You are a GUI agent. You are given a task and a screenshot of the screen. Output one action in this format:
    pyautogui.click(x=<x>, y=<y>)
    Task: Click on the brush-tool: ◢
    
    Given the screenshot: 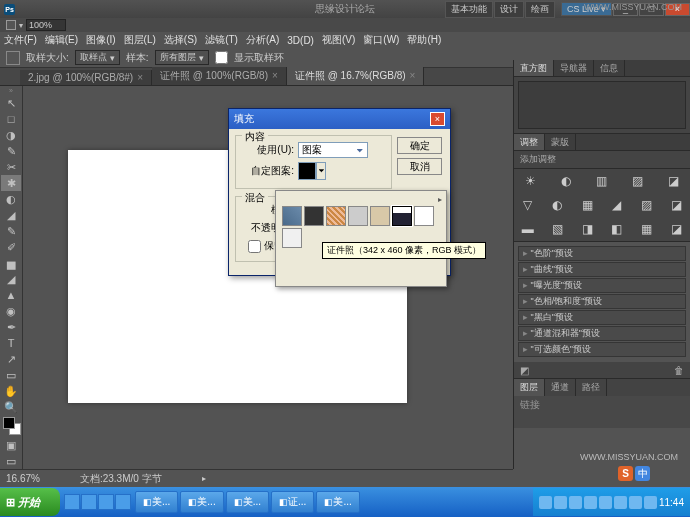 What is the action you would take?
    pyautogui.click(x=11, y=215)
    